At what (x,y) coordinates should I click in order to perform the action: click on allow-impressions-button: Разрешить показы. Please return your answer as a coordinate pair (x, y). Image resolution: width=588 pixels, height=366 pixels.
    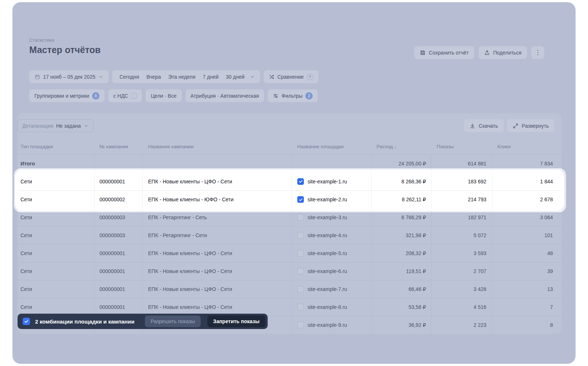
    Looking at the image, I should click on (173, 321).